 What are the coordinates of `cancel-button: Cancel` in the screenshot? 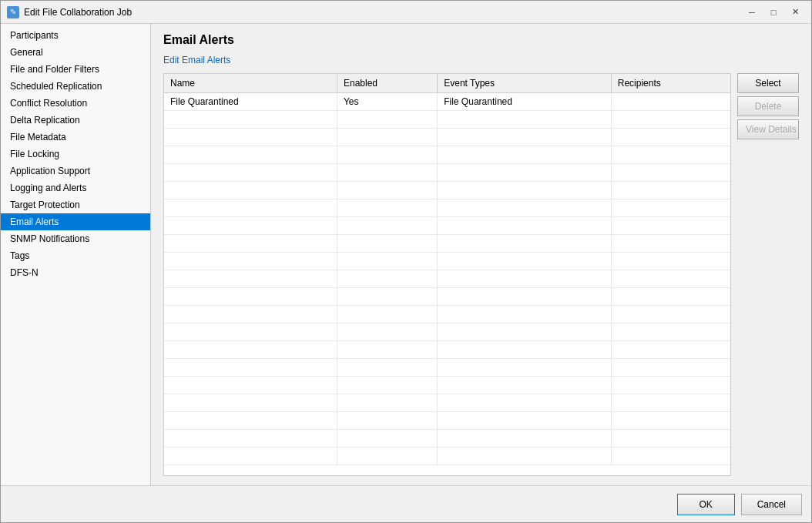 It's located at (772, 505).